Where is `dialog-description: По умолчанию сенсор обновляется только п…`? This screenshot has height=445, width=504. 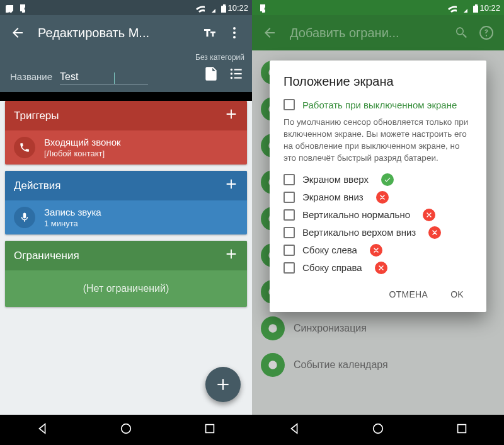
dialog-description: По умолчанию сенсор обновляется только п… is located at coordinates (378, 141).